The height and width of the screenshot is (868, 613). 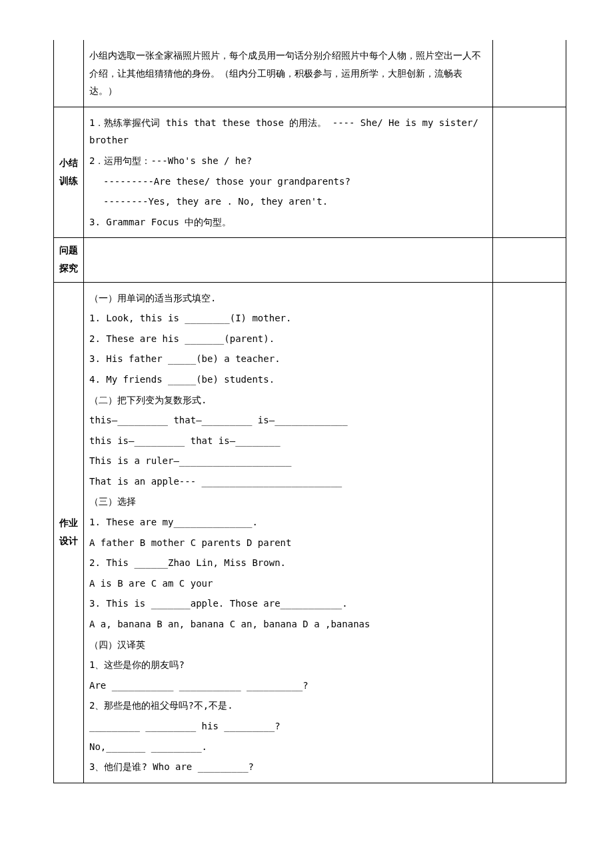 What do you see at coordinates (288, 501) in the screenshot?
I see `paragraph: （三）选择` at bounding box center [288, 501].